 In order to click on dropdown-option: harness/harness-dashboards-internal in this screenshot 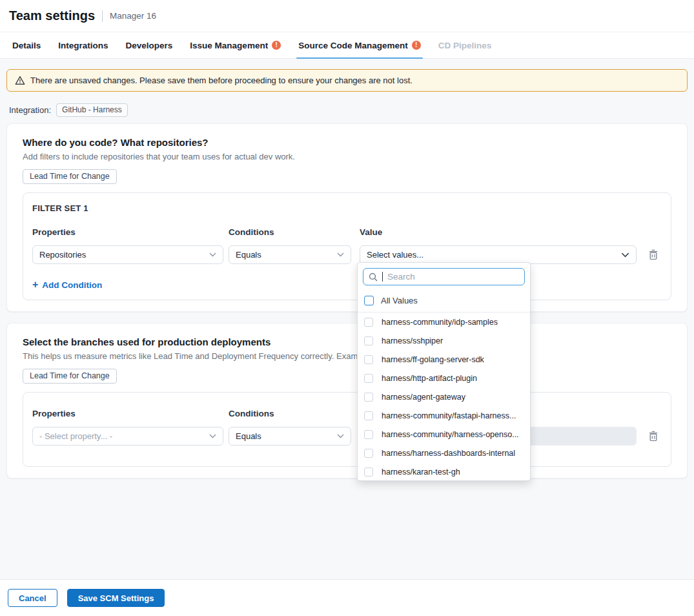, I will do `click(444, 453)`.